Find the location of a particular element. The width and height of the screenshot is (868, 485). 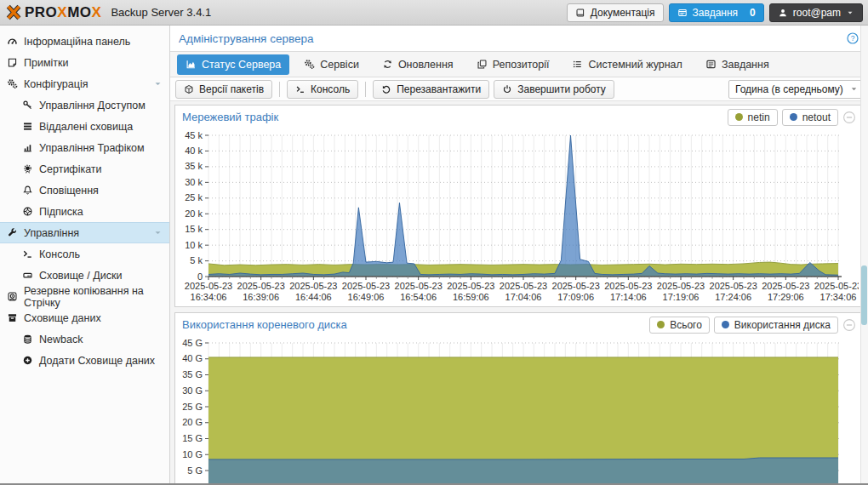

root-disk-title: Використання кореневого диска is located at coordinates (265, 325).